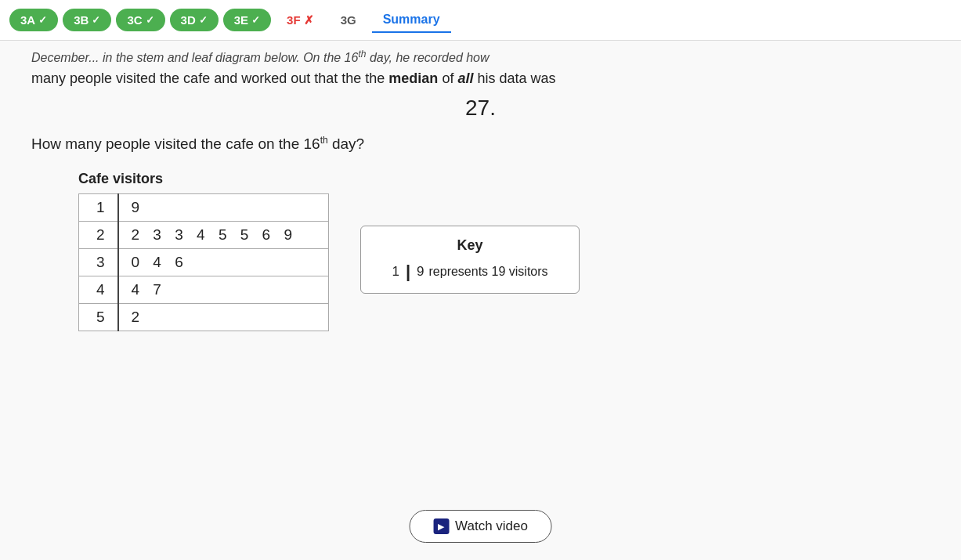  What do you see at coordinates (309, 20) in the screenshot?
I see `cross-icon-3F: ✗` at bounding box center [309, 20].